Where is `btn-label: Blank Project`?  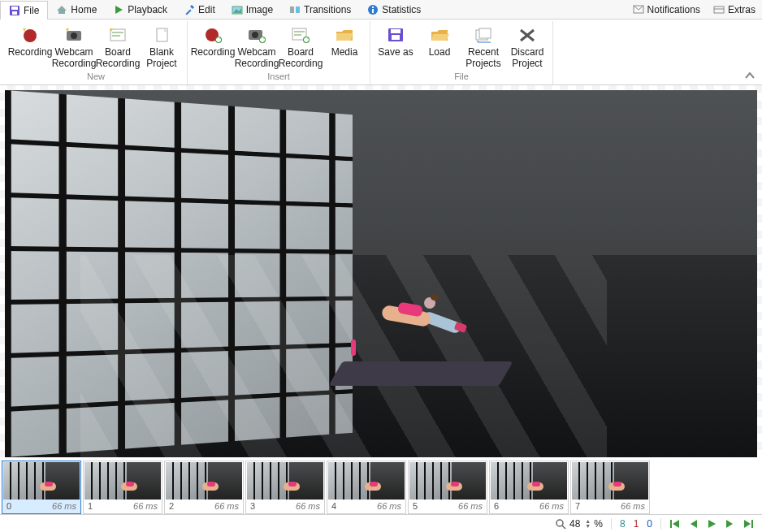
btn-label: Blank Project is located at coordinates (162, 58).